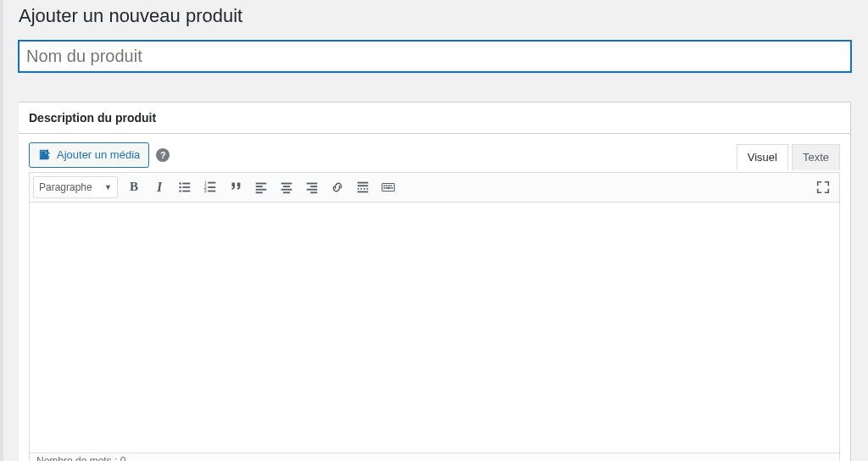 This screenshot has height=461, width=868. What do you see at coordinates (261, 187) in the screenshot?
I see `align-left-icon` at bounding box center [261, 187].